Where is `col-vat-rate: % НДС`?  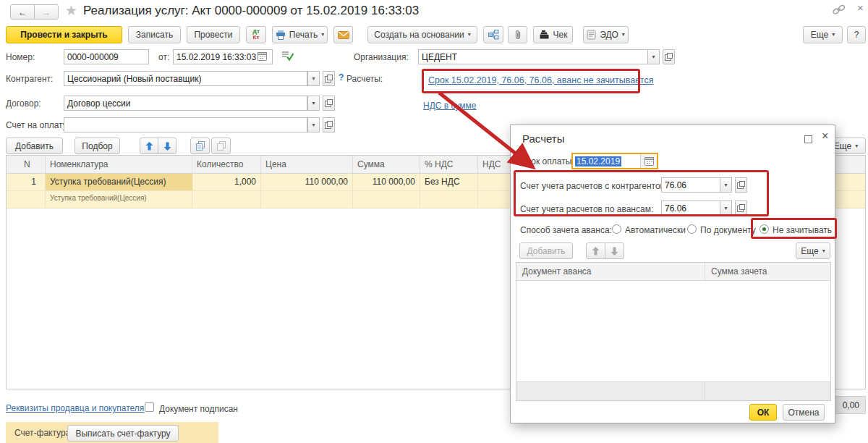 col-vat-rate: % НДС is located at coordinates (449, 164).